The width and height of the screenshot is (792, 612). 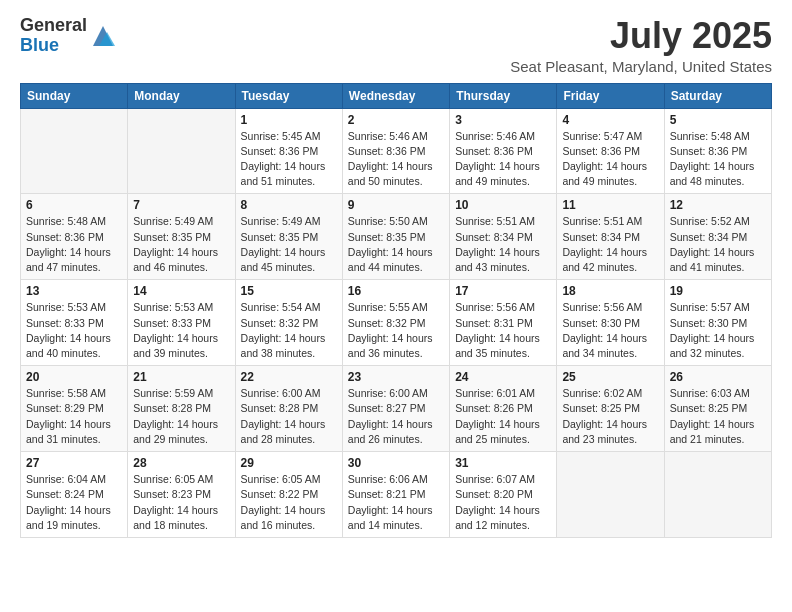 I want to click on day-number: 28, so click(x=181, y=463).